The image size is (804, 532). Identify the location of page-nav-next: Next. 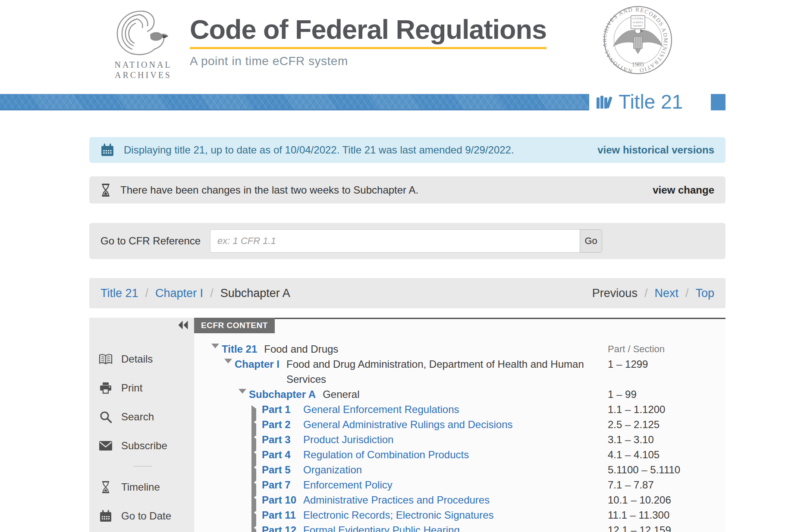
(666, 293).